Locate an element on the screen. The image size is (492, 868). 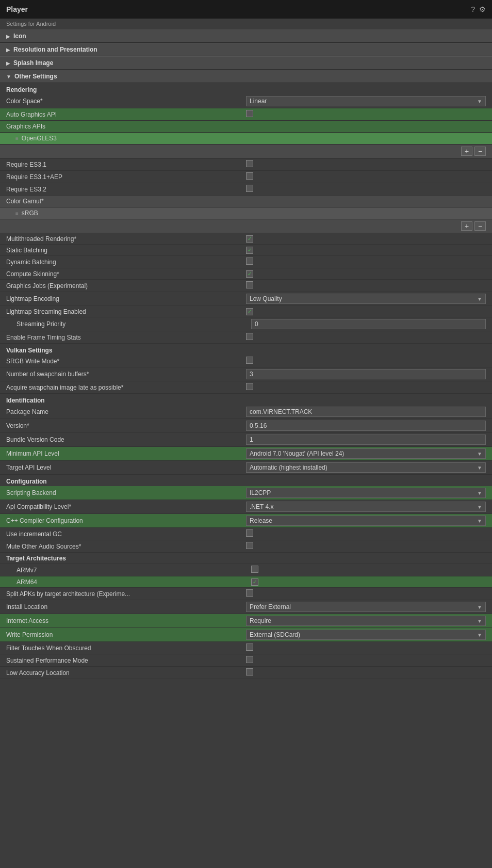
dynamic-batching-checkbox is located at coordinates (366, 262).